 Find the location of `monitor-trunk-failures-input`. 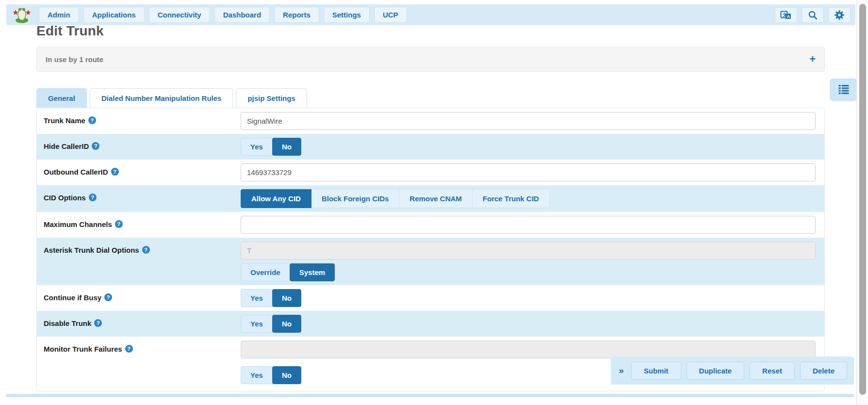

monitor-trunk-failures-input is located at coordinates (528, 349).